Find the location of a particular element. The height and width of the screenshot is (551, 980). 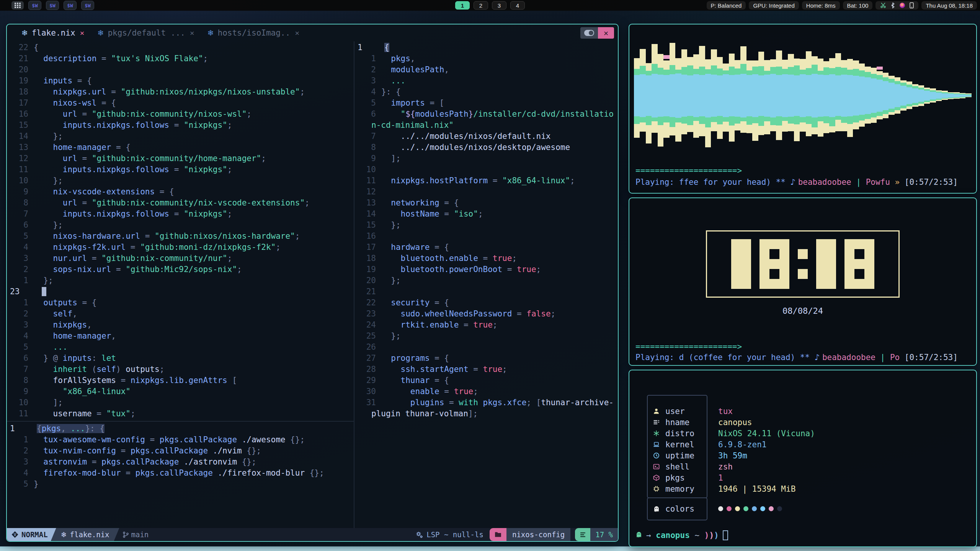

code-line: 7 inherit (self) outputs; is located at coordinates (180, 370).